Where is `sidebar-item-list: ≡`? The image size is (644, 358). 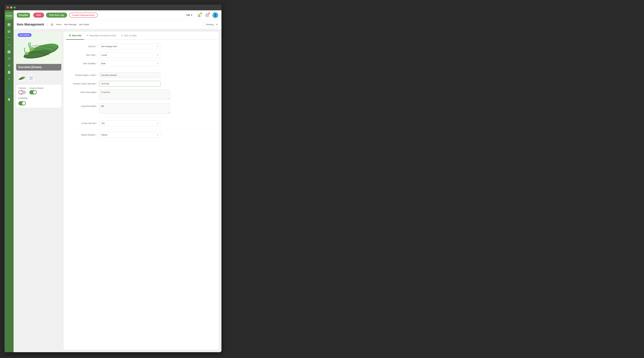
sidebar-item-list: ≡ is located at coordinates (9, 79).